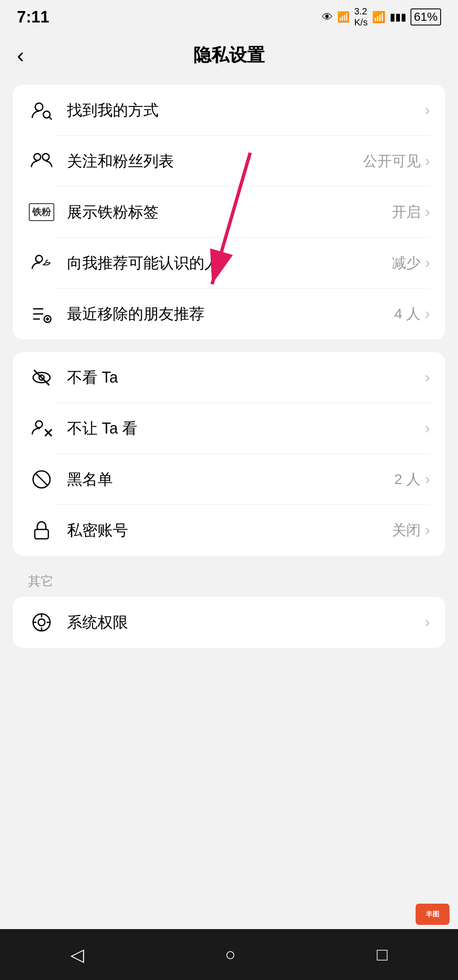 The image size is (458, 980). Describe the element at coordinates (382, 17) in the screenshot. I see `status-icons: 👁 📶 3.2K/s 📶 ▮▮▮ 61%` at that location.